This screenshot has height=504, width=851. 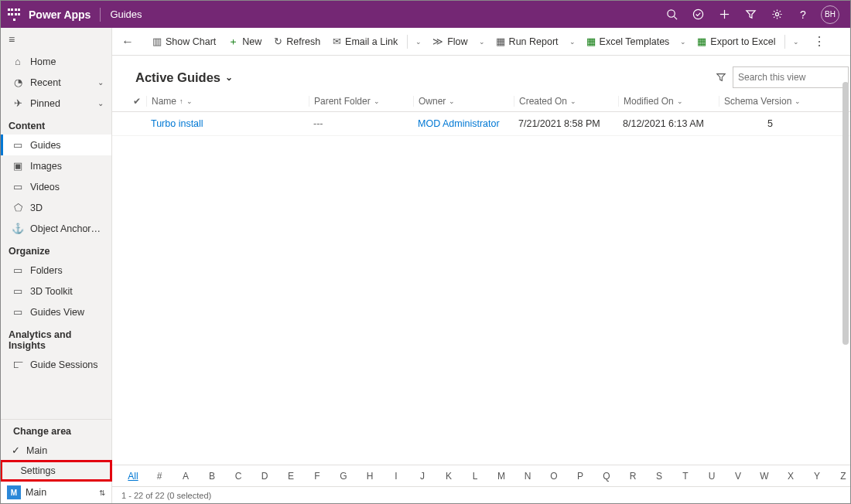 I want to click on settings-icon, so click(x=777, y=15).